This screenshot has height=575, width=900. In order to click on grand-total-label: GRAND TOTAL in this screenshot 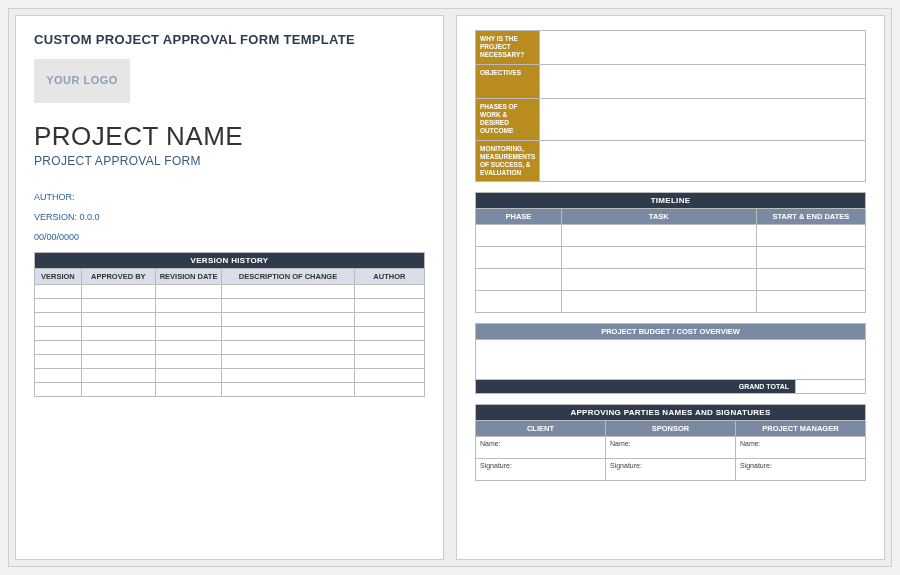, I will do `click(636, 387)`.